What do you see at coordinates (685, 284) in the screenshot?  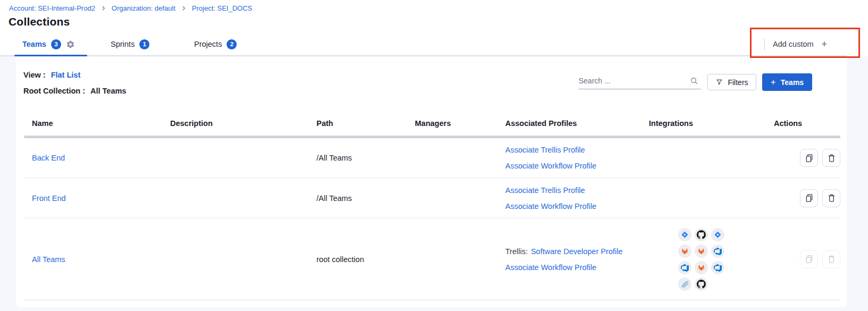 I see `sonarqube-icon` at bounding box center [685, 284].